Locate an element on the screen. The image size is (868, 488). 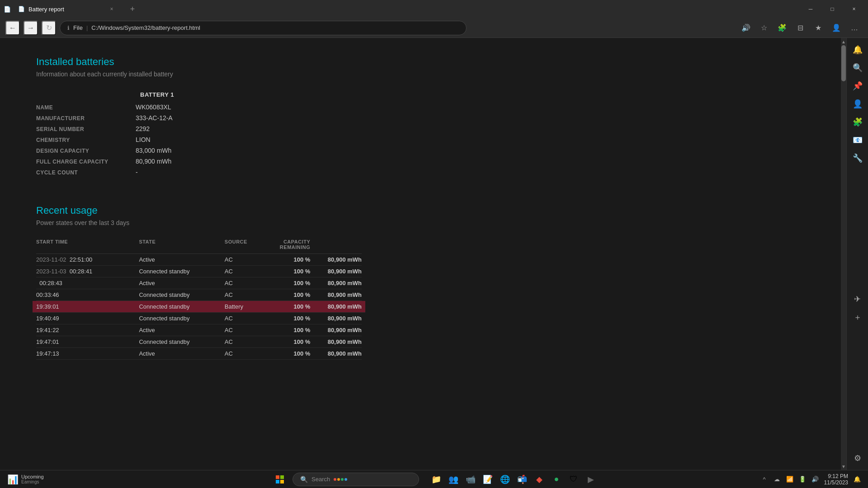
read-aloud-icon: 🔊 is located at coordinates (746, 28).